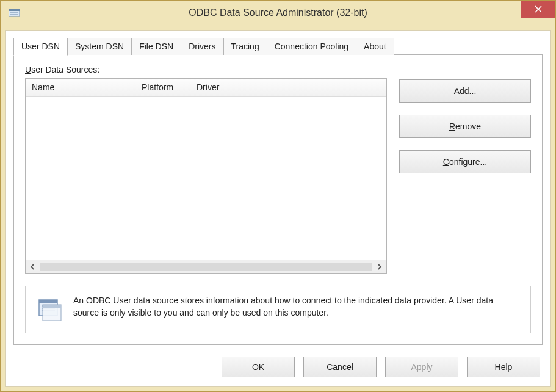 The image size is (556, 392). What do you see at coordinates (375, 46) in the screenshot?
I see `tab-about: About` at bounding box center [375, 46].